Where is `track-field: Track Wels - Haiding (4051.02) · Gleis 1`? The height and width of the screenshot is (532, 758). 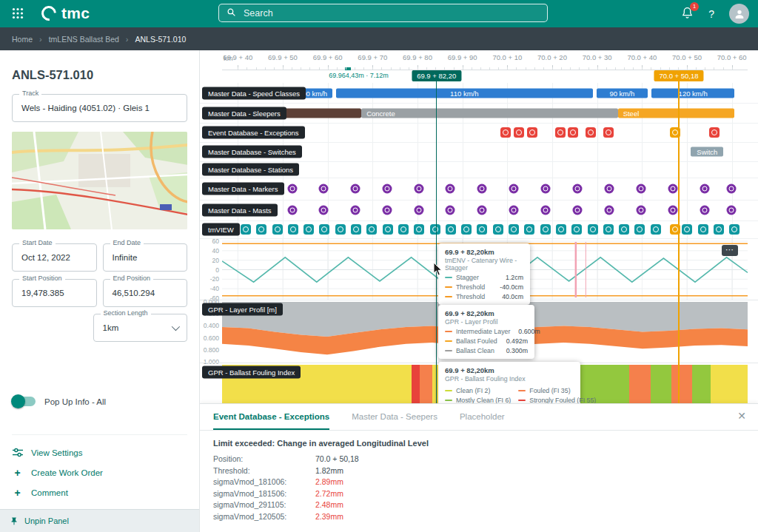
track-field: Track Wels - Haiding (4051.02) · Gleis 1 is located at coordinates (99, 108).